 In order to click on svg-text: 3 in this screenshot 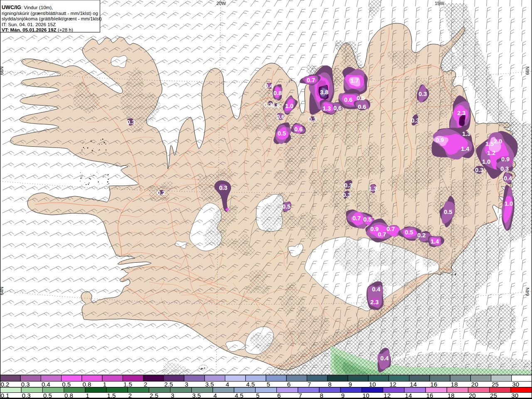, I will do `click(172, 396)`.